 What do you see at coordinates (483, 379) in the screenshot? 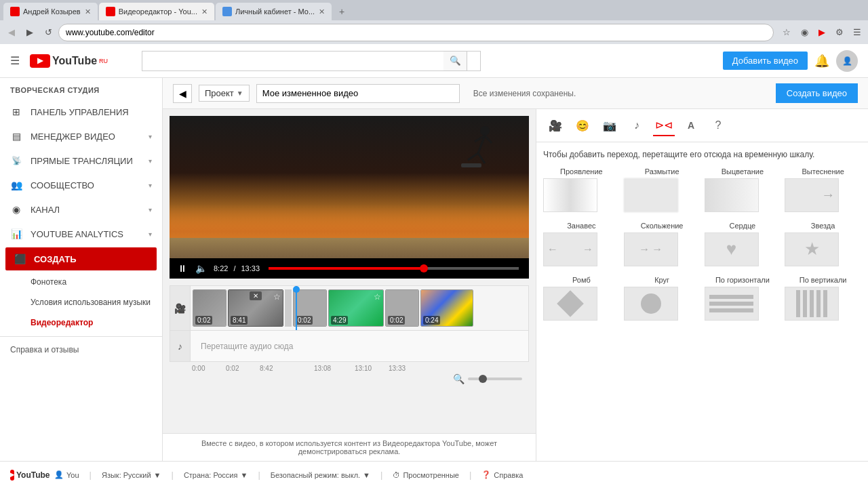
I see `zoom-thumb` at bounding box center [483, 379].